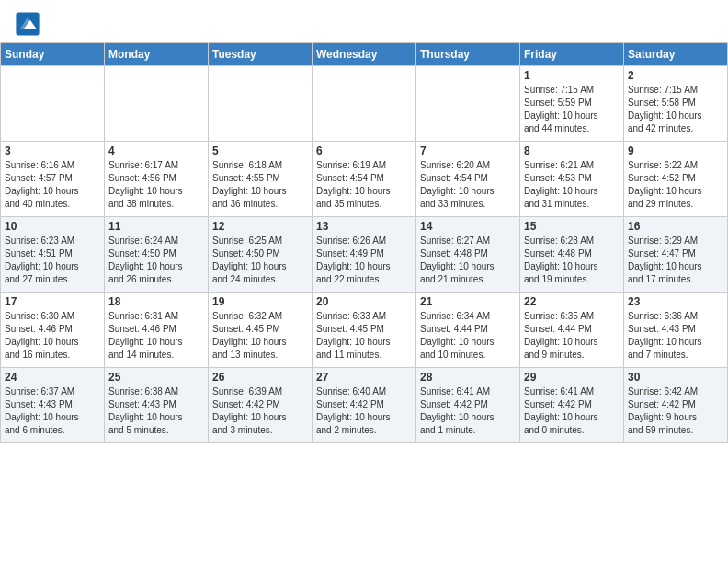 This screenshot has width=728, height=563. Describe the element at coordinates (364, 406) in the screenshot. I see `calendar-cell: 27Sunrise: 6:40 AM Sunset: 4:42 PM Dayli…` at that location.